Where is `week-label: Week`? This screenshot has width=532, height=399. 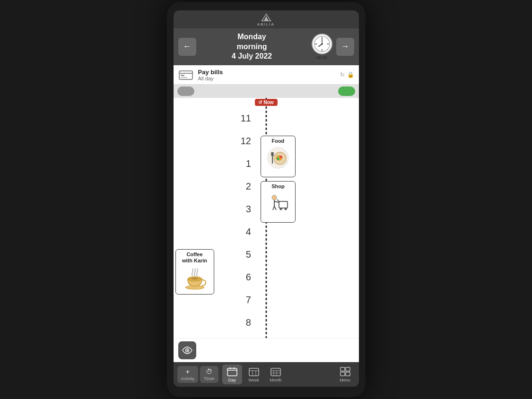
week-label: Week is located at coordinates (253, 380).